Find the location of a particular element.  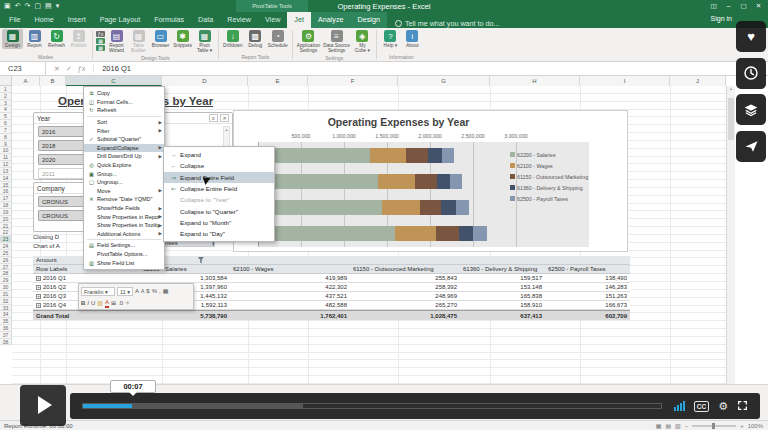

column-header-E: E is located at coordinates (278, 81).